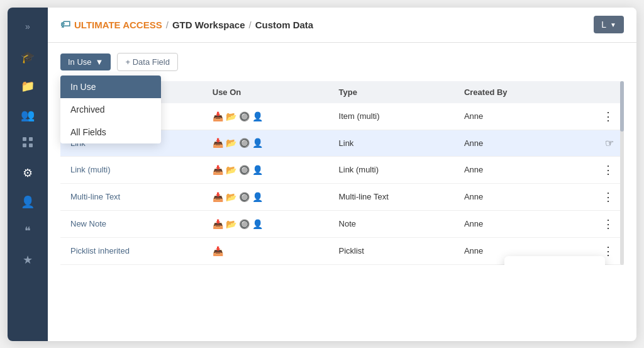 The width and height of the screenshot is (644, 348). What do you see at coordinates (111, 109) in the screenshot?
I see `dropdown-item-archived: Archived` at bounding box center [111, 109].